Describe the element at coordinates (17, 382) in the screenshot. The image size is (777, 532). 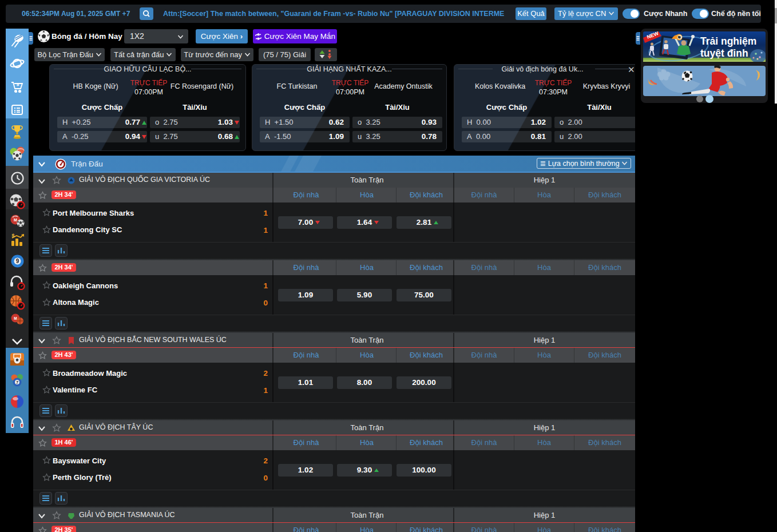
I see `svg-text: 7` at that location.